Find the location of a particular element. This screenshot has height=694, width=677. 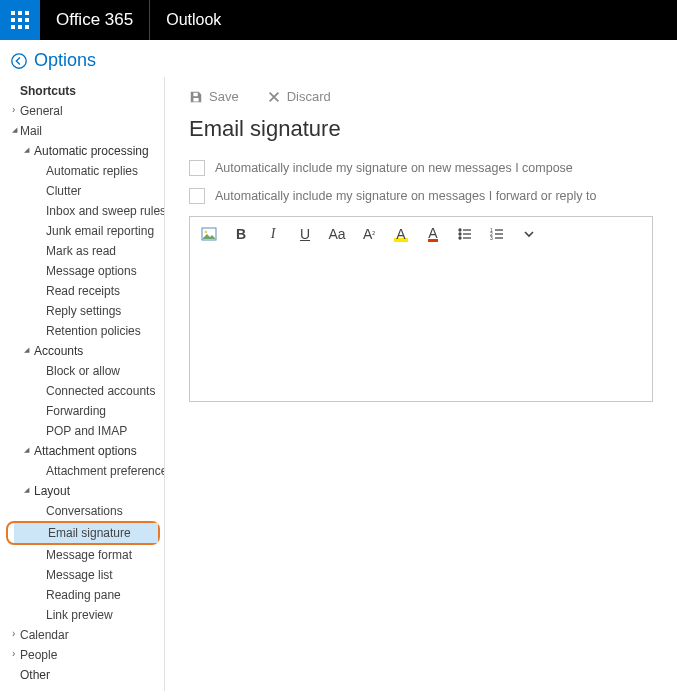

sidebar-retention: Retention policies is located at coordinates (88, 331).